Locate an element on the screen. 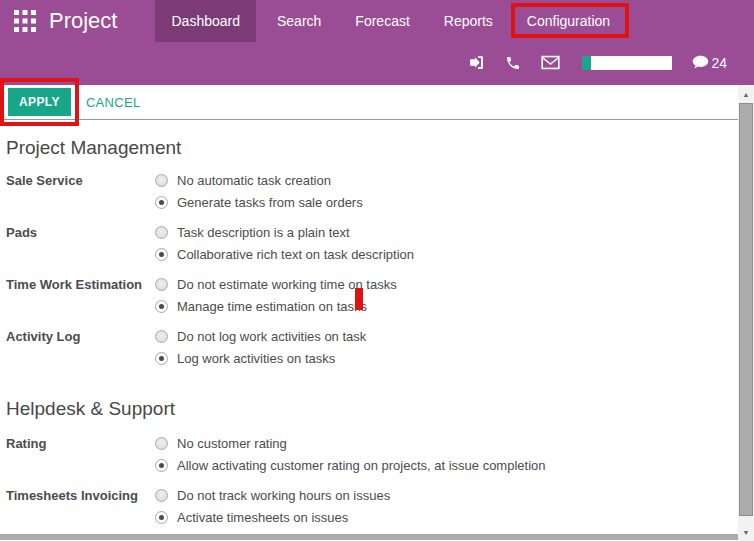 The width and height of the screenshot is (754, 541). setting-label-activity-log: Activity Log is located at coordinates (80, 347).